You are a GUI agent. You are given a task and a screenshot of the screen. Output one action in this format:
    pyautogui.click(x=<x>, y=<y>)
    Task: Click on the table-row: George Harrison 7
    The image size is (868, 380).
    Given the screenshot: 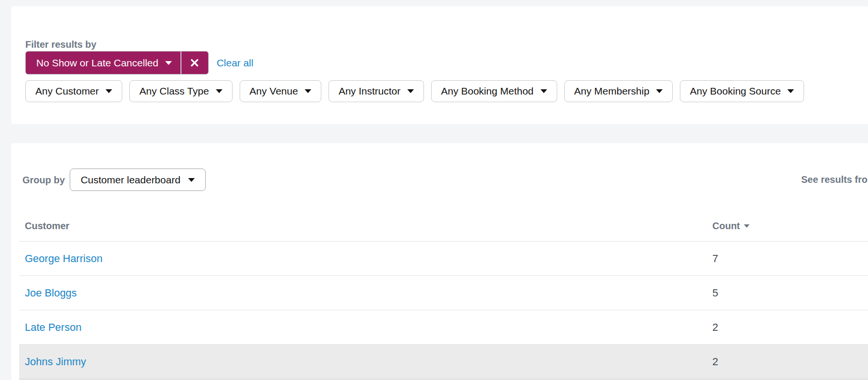 What is the action you would take?
    pyautogui.click(x=444, y=259)
    